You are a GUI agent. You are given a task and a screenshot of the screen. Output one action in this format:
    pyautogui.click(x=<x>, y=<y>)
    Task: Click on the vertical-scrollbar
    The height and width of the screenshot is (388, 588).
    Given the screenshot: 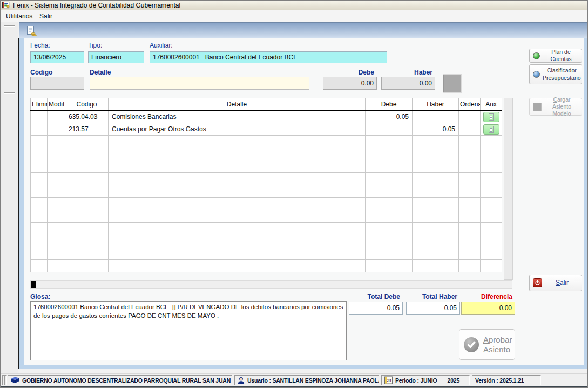 What is the action you would take?
    pyautogui.click(x=509, y=189)
    